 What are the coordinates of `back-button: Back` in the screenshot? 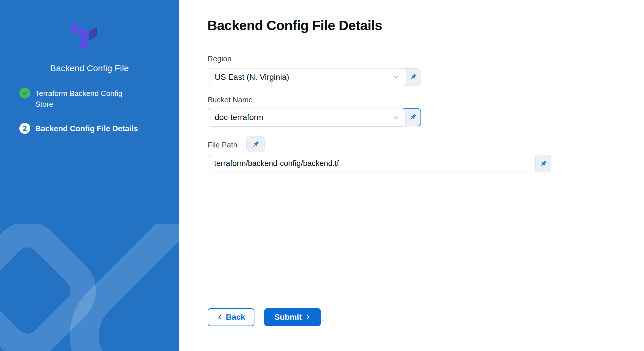 It's located at (231, 317).